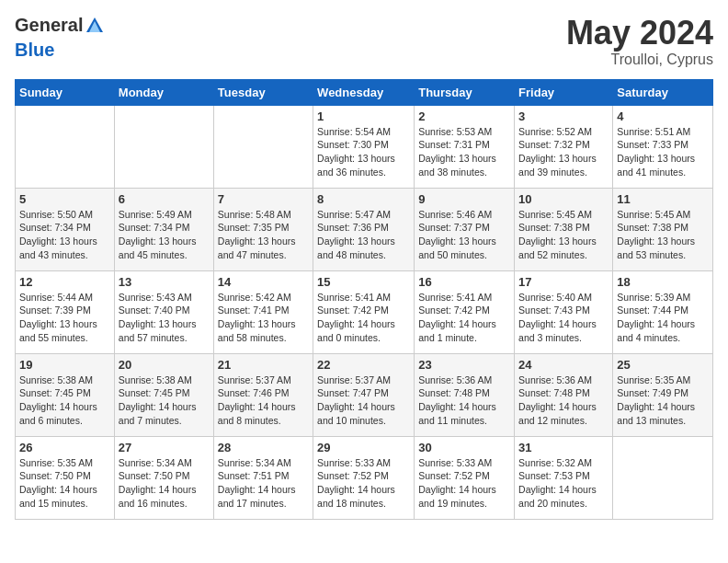 The image size is (728, 563). What do you see at coordinates (640, 60) in the screenshot?
I see `location: Troulloi, Cyprus` at bounding box center [640, 60].